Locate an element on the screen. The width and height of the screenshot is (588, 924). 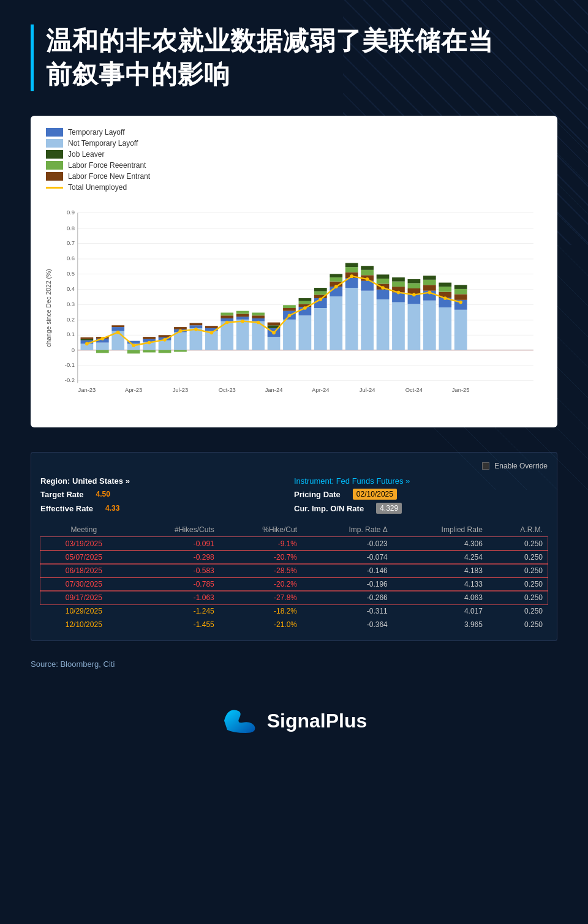
cell-meeting-date: 12/10/2025 is located at coordinates (84, 625).